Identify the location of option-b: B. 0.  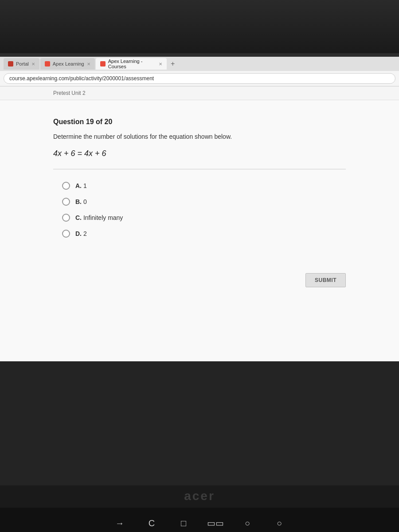
(204, 202).